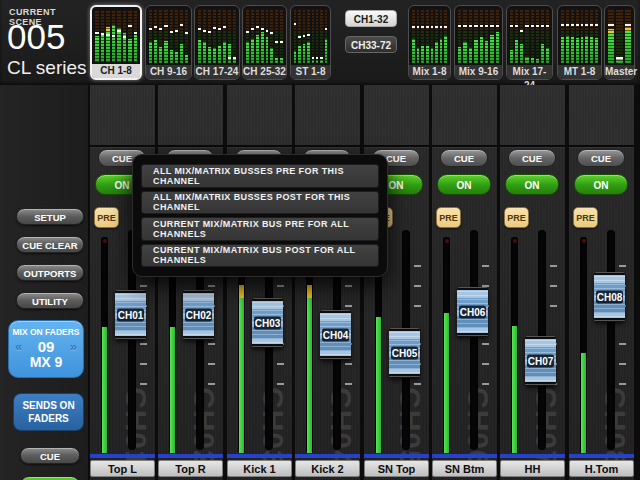  I want to click on fader-handle: CH08, so click(610, 297).